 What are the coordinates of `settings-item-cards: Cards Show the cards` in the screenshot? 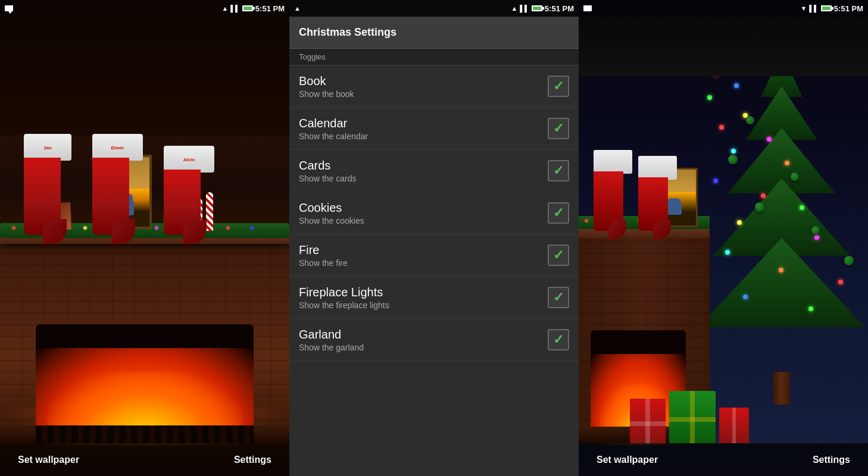 It's located at (434, 171).